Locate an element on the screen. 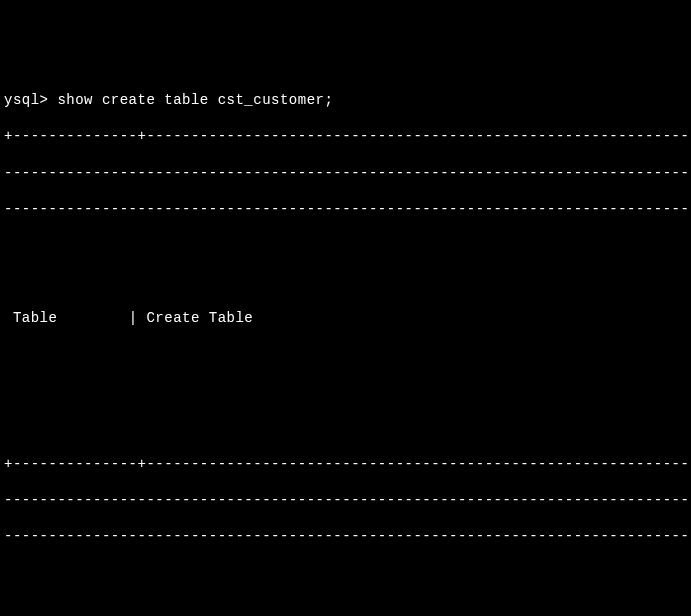  header-col-create: Create Table is located at coordinates (200, 318).